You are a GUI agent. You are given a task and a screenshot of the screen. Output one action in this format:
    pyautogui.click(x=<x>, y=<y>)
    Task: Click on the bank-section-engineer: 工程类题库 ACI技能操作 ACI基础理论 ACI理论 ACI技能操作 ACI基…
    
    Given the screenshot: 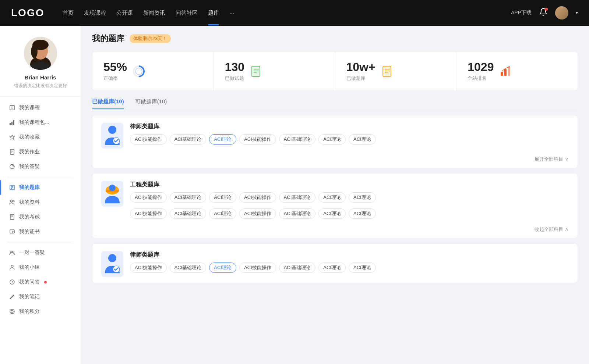 What is the action you would take?
    pyautogui.click(x=335, y=206)
    